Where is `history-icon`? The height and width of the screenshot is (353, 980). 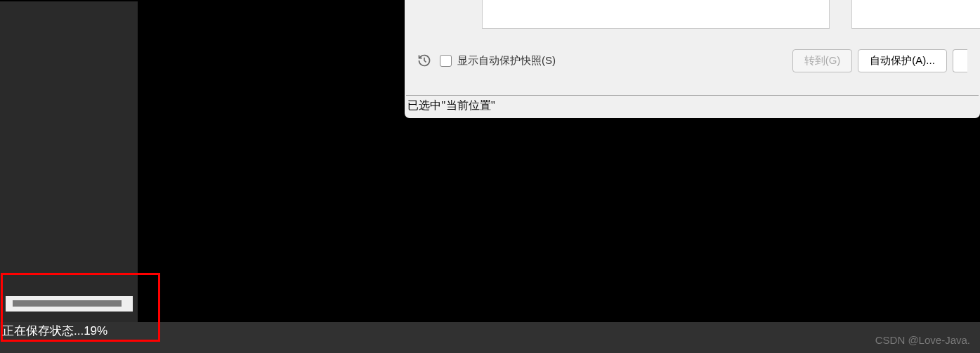
history-icon is located at coordinates (424, 60).